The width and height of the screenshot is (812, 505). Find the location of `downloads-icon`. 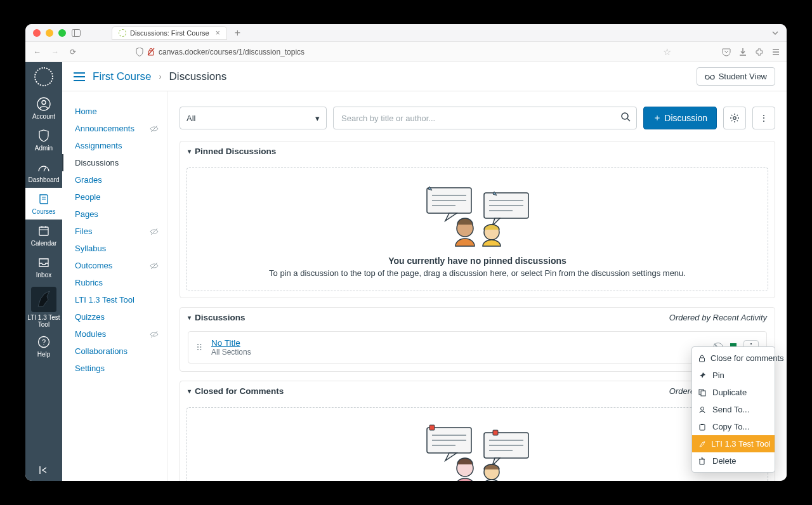

downloads-icon is located at coordinates (743, 52).